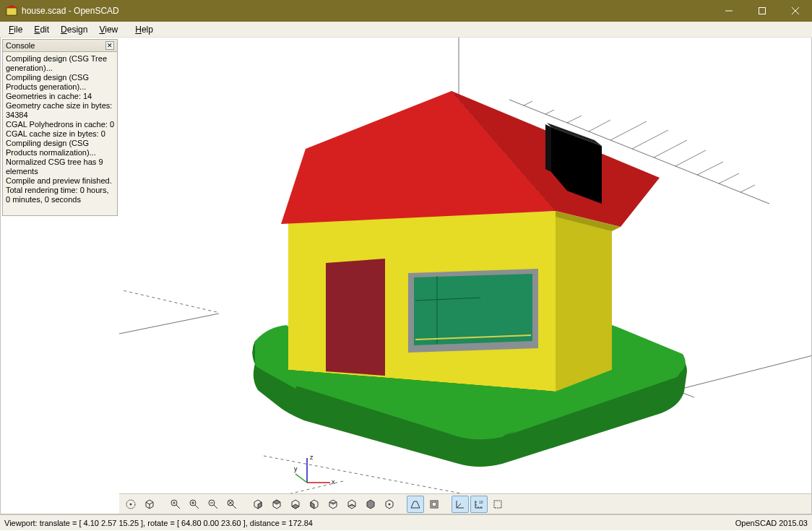 Image resolution: width=812 pixels, height=531 pixels. I want to click on model-door, so click(355, 317).